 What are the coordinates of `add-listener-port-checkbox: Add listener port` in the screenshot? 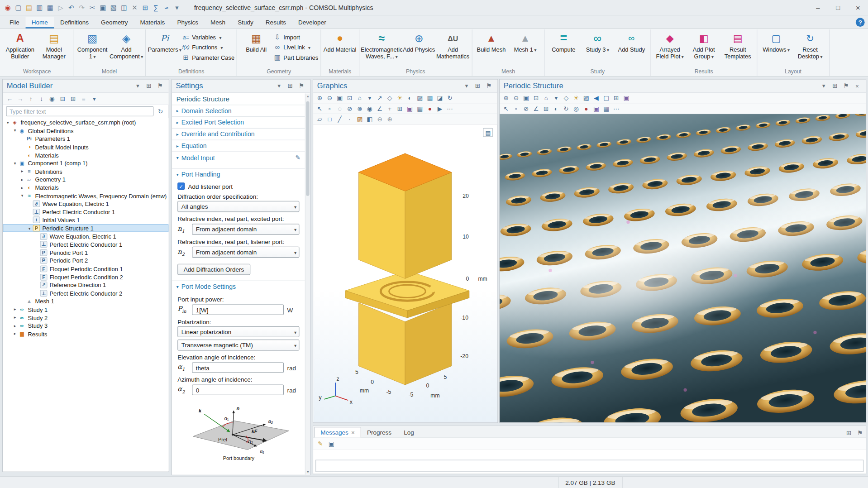 It's located at (238, 186).